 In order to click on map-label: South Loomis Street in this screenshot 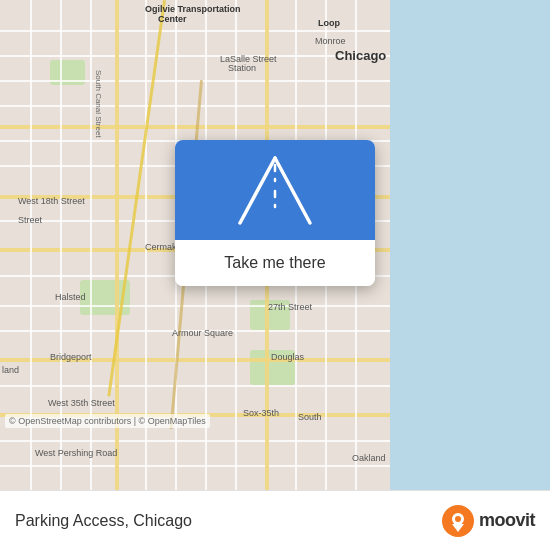, I will do `click(1, 164)`.